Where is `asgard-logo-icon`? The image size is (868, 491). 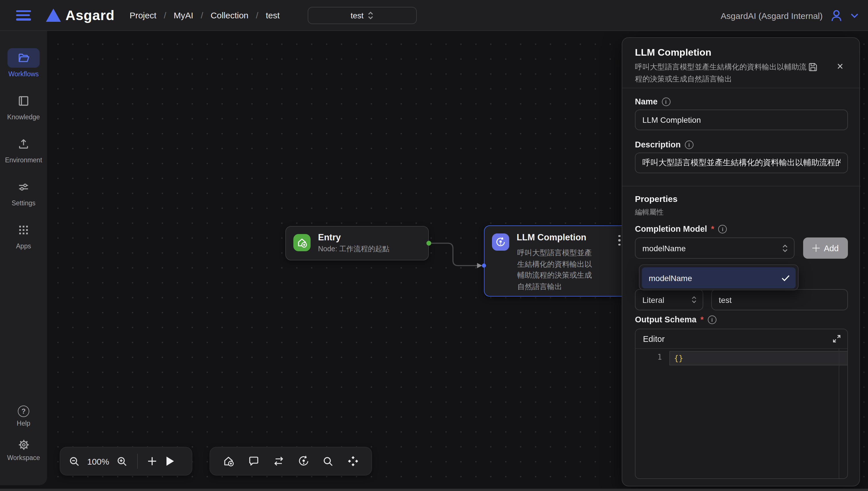 asgard-logo-icon is located at coordinates (53, 16).